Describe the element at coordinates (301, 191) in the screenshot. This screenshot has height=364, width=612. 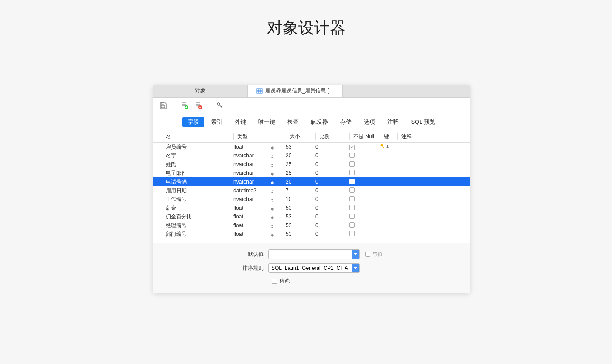
I see `cell-size: 7` at that location.